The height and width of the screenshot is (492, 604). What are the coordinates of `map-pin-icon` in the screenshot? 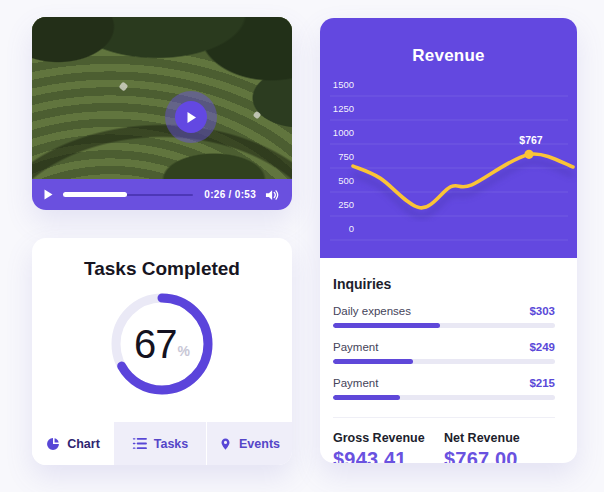 It's located at (226, 444).